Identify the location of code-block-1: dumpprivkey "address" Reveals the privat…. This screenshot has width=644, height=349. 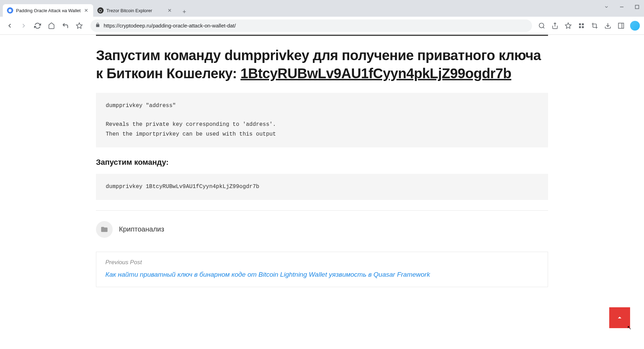
(322, 120).